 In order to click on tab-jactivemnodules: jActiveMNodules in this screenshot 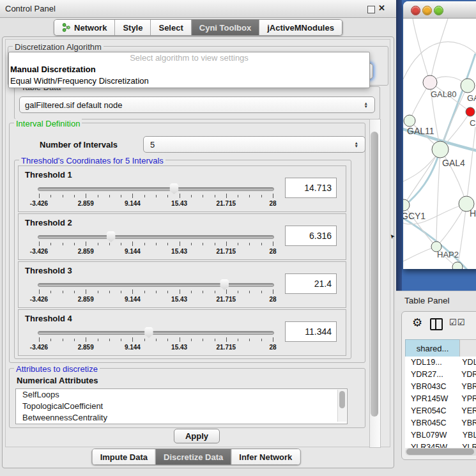, I will do `click(300, 27)`.